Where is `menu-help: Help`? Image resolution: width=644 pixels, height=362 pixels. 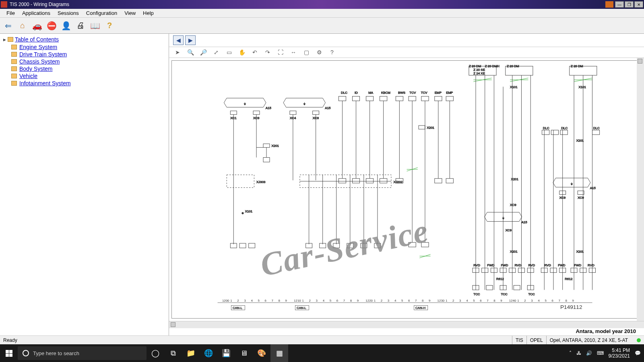 menu-help: Help is located at coordinates (148, 13).